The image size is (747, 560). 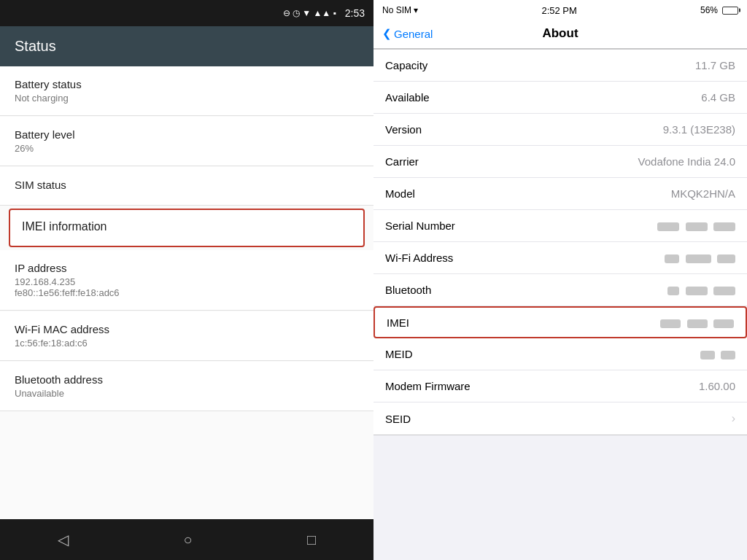 What do you see at coordinates (187, 540) in the screenshot?
I see `android-navbar: ◁ ○ □` at bounding box center [187, 540].